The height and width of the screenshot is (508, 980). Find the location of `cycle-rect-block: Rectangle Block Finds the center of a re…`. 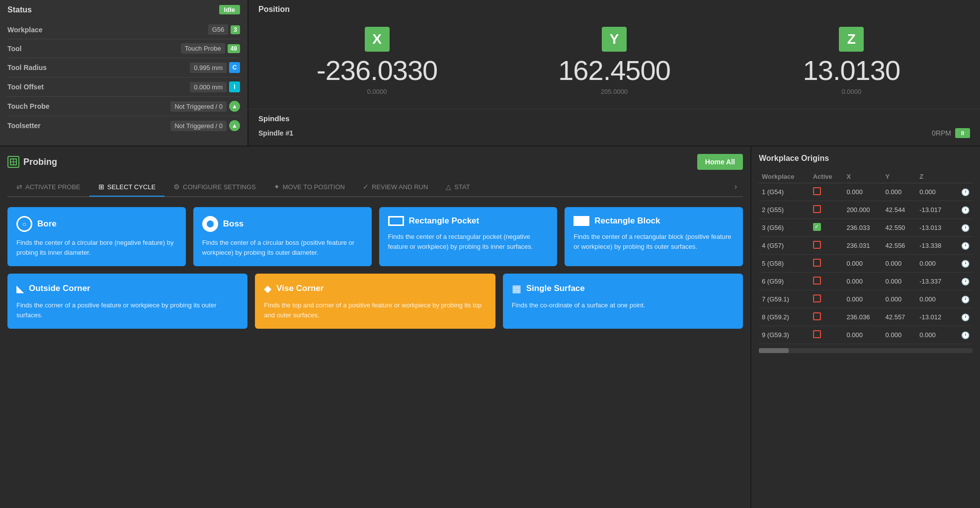

cycle-rect-block: Rectangle Block Finds the center of a re… is located at coordinates (654, 236).